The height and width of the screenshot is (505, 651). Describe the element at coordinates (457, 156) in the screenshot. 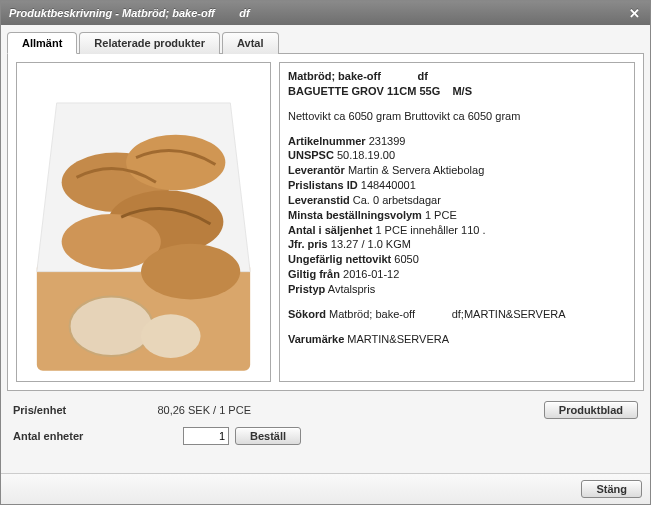

I see `row-unspsc: UNSPSC 50.18.19.00` at that location.